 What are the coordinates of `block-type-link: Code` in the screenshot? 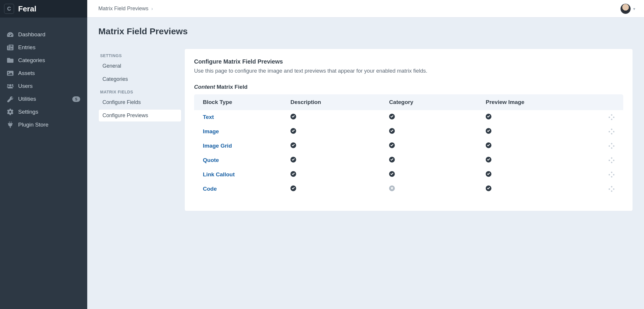 It's located at (210, 189).